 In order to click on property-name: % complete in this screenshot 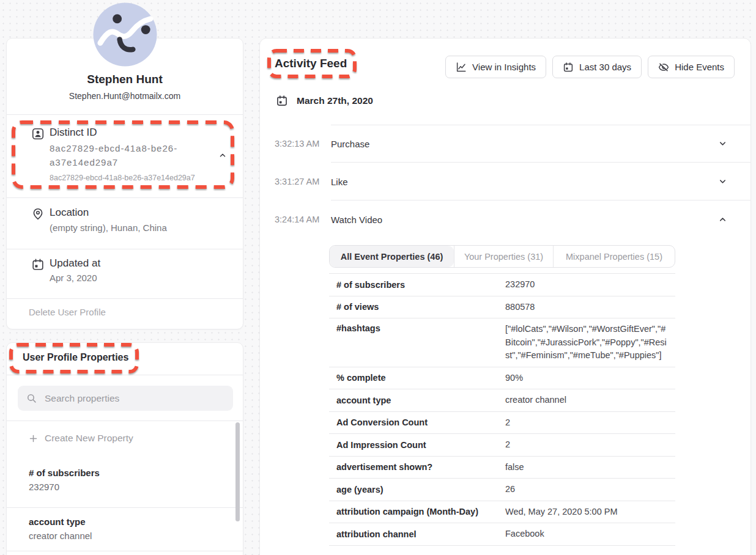, I will do `click(417, 378)`.